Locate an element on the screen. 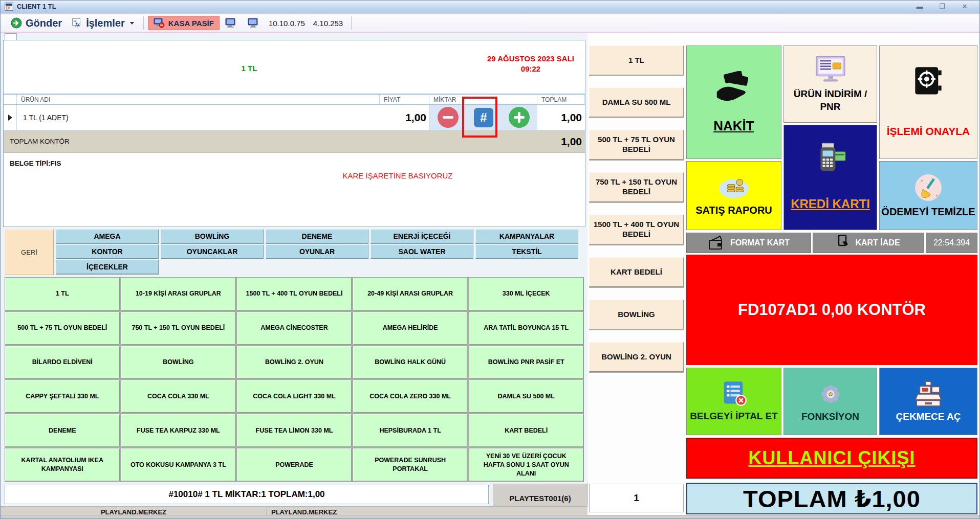  category-tab: OYUNCAKLAR is located at coordinates (212, 252).